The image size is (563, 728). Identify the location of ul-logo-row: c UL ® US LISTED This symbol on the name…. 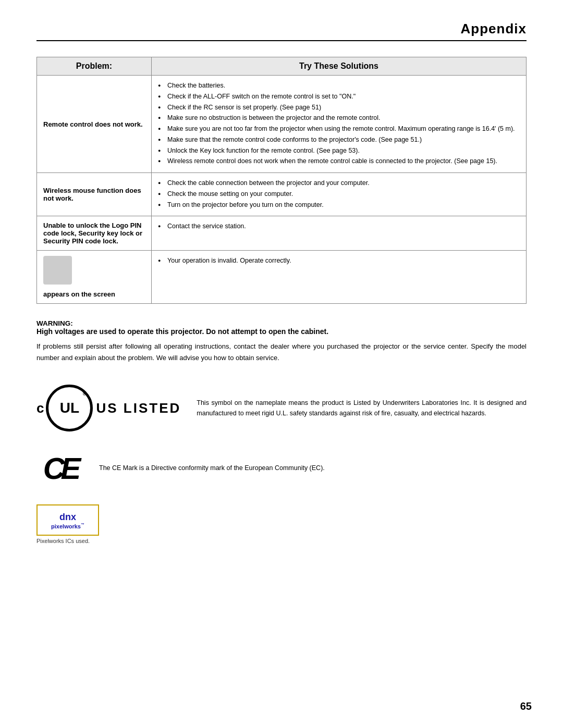
(282, 408).